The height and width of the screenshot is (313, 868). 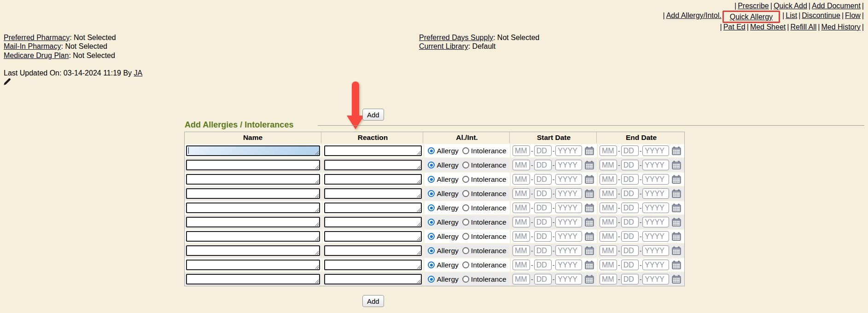 I want to click on info-link-current-library: Current Library, so click(x=444, y=46).